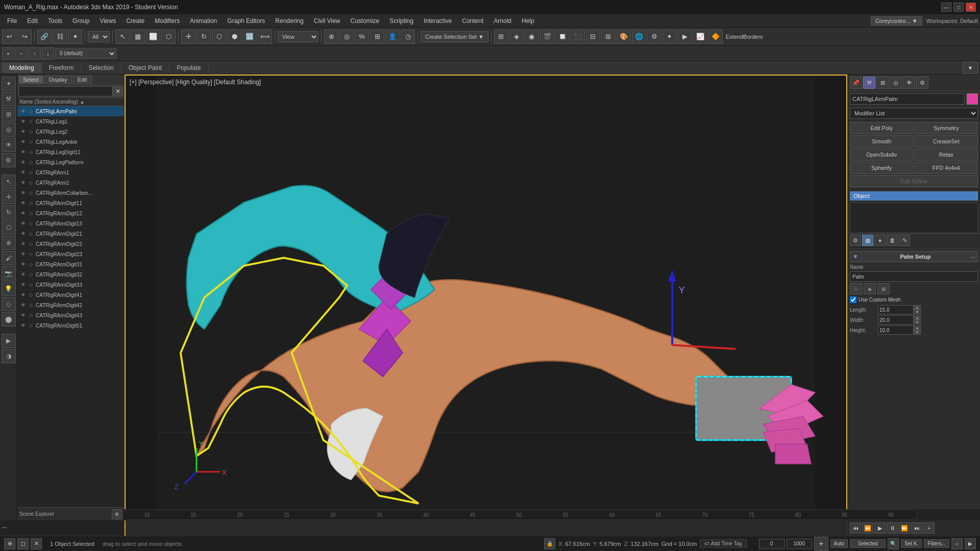 This screenshot has width=980, height=551. I want to click on utilities-panel-button: ⚙, so click(9, 160).